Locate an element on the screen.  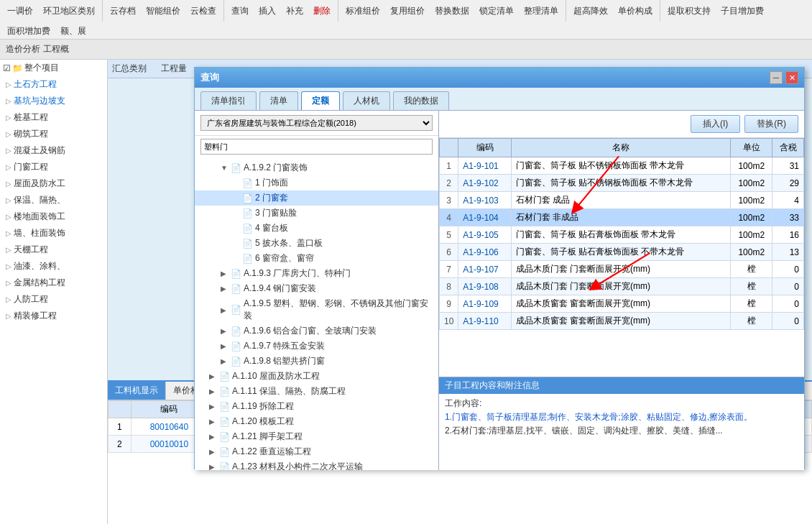
tree-node-9: ▶📄A.1.9.5 塑料、塑钢、彩钢、不锈钢及其他门窗安装 is located at coordinates (316, 310).